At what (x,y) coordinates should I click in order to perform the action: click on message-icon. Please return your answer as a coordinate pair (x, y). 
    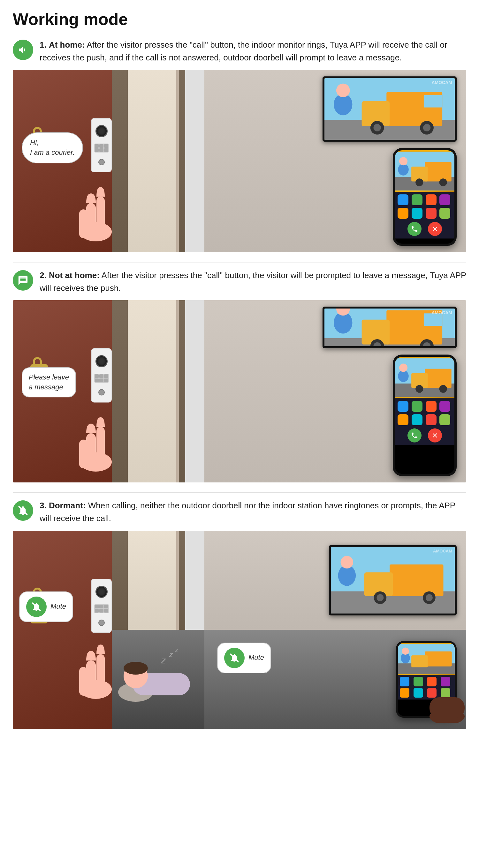
    Looking at the image, I should click on (23, 280).